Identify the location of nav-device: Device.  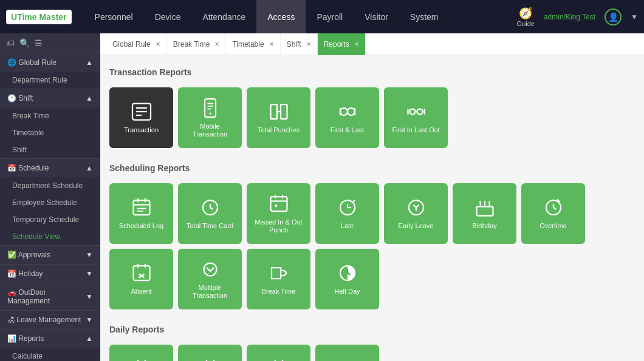
(168, 17).